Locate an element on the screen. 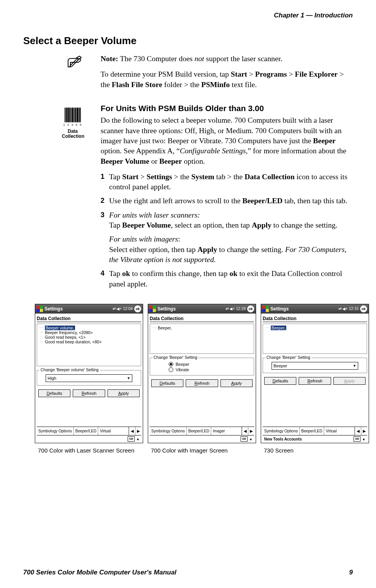 The width and height of the screenshot is (376, 588). change-setting-group: Change 'Beeper' SettingBeeperVibrate is located at coordinates (202, 367).